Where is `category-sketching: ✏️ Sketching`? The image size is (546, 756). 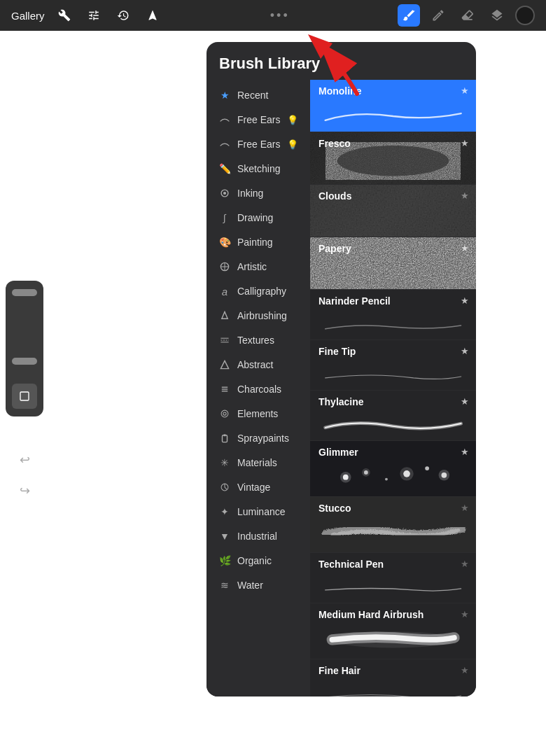 category-sketching: ✏️ Sketching is located at coordinates (258, 169).